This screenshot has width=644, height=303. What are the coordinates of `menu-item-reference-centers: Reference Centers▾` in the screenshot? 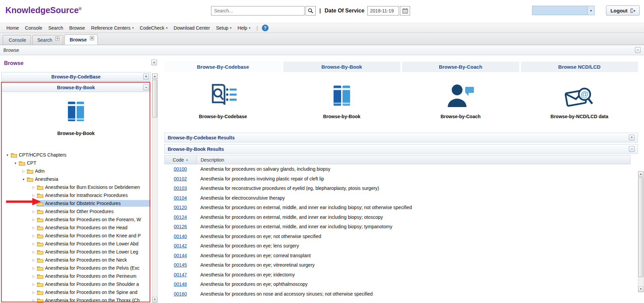 It's located at (112, 28).